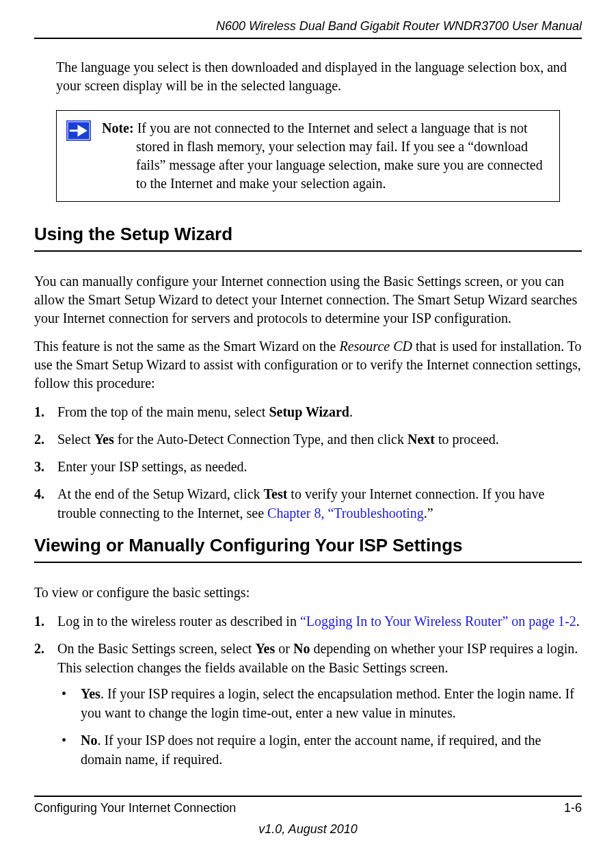 The width and height of the screenshot is (616, 853). Describe the element at coordinates (399, 26) in the screenshot. I see `manual-title: N600 Wireless Dual Band Gigabit Router W…` at that location.